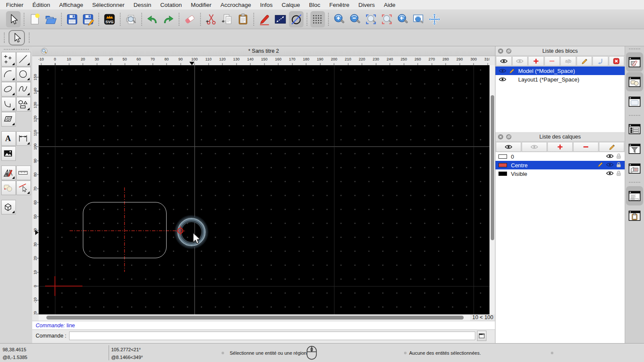 The height and width of the screenshot is (362, 644). What do you see at coordinates (255, 317) in the screenshot?
I see `horizontal-scrollbar-thumb` at bounding box center [255, 317].